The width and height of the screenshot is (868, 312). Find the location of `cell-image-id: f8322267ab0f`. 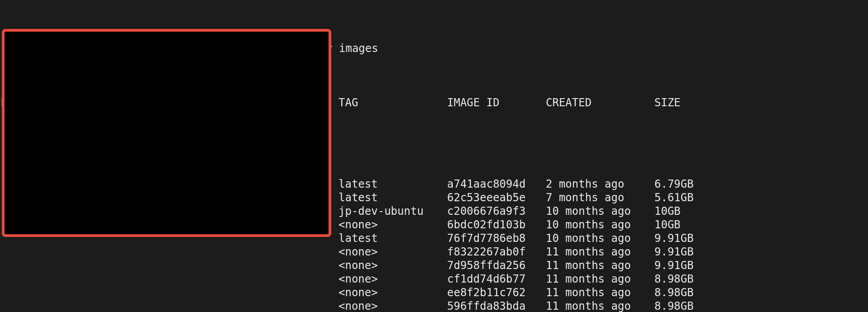

cell-image-id: f8322267ab0f is located at coordinates (496, 252).